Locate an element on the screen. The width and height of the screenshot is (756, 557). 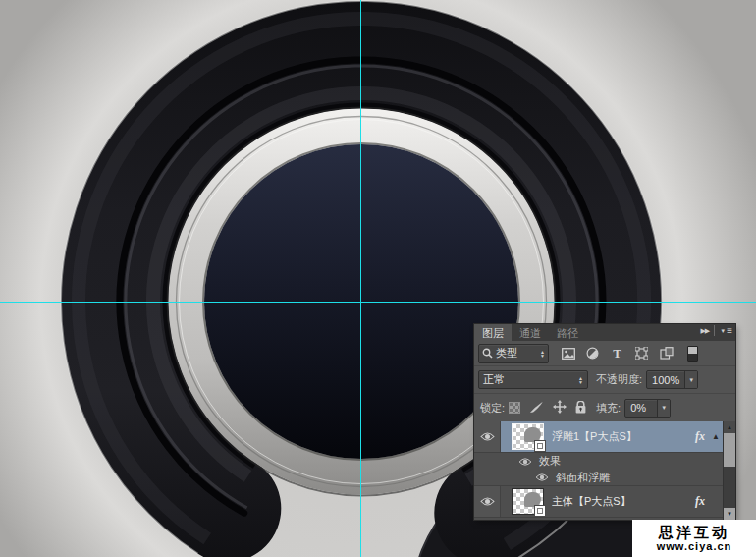
opacity-label: 不透明度: is located at coordinates (619, 379).